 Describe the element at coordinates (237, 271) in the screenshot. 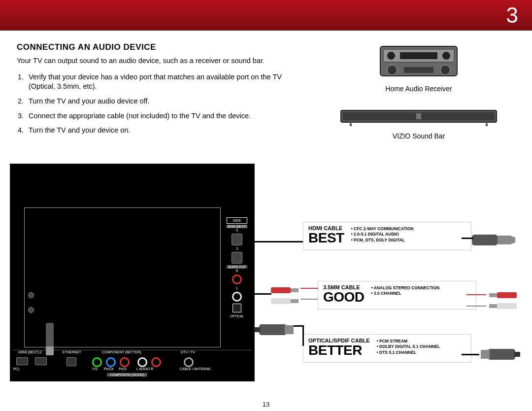

I see `port-r-label: R` at that location.